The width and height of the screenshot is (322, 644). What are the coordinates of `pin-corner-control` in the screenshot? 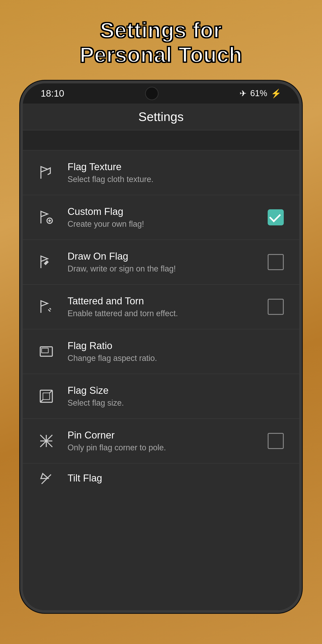 It's located at (276, 441).